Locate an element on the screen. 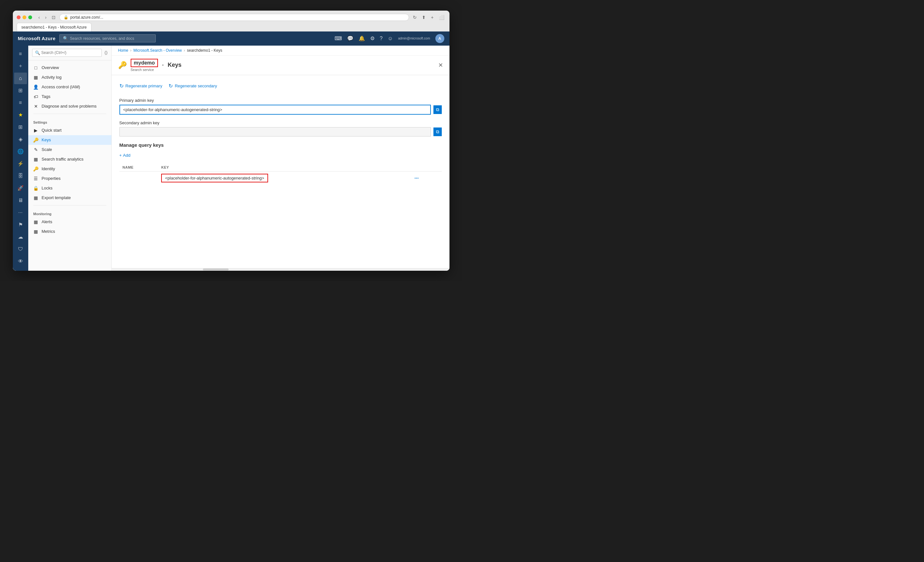  rail-database: 🗄 is located at coordinates (21, 176).